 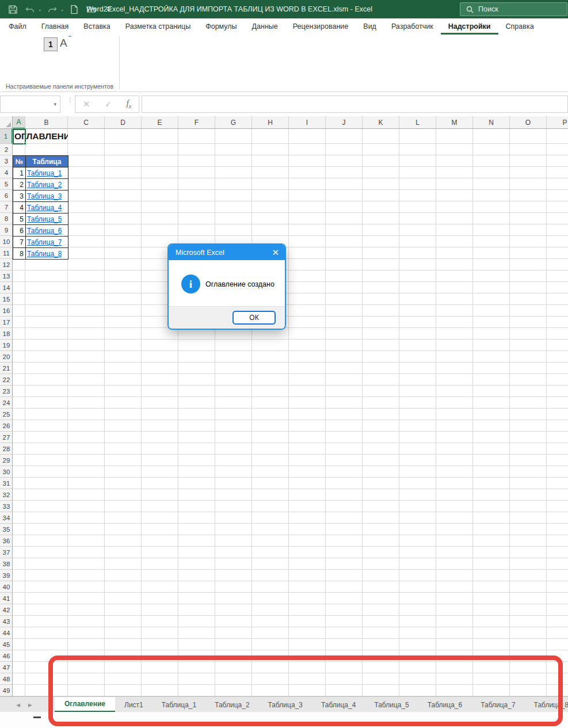 What do you see at coordinates (6, 219) in the screenshot?
I see `row-header-8: 8` at bounding box center [6, 219].